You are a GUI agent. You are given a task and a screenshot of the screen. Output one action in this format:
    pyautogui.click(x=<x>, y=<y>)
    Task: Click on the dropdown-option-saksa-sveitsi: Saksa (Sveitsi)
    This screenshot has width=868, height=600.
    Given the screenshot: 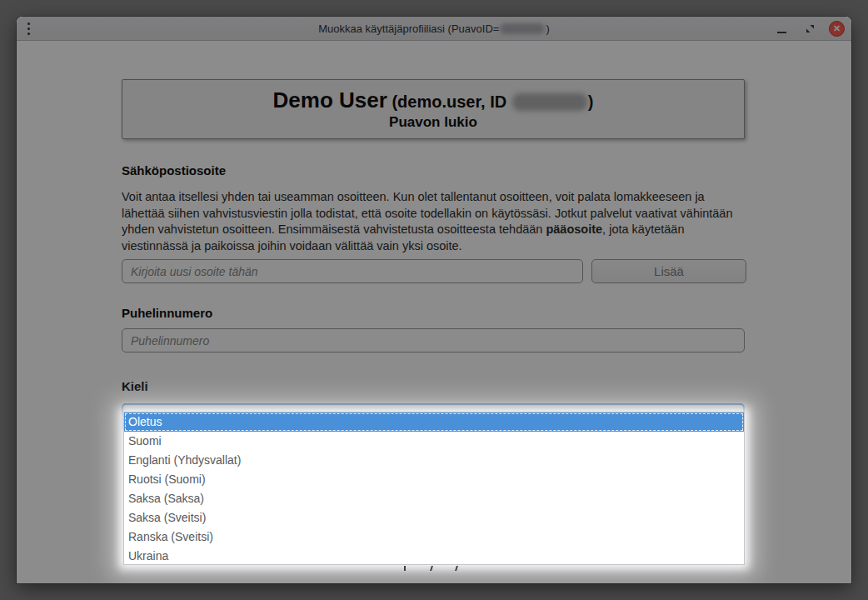 What is the action you would take?
    pyautogui.click(x=434, y=518)
    